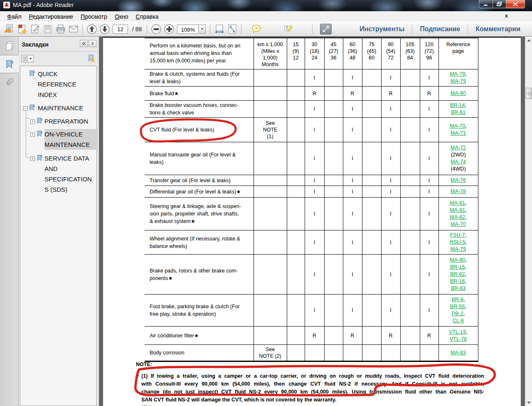 The image size is (532, 406). What do you see at coordinates (61, 29) in the screenshot?
I see `print-button` at bounding box center [61, 29].